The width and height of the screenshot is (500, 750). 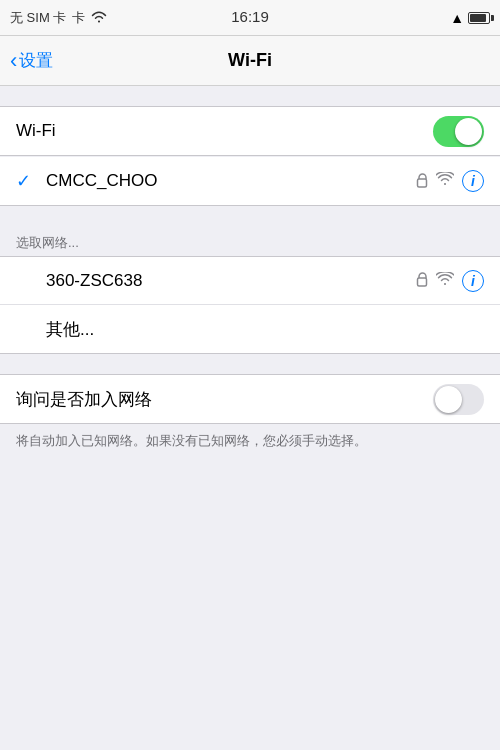 I want to click on ask-join-toggle, so click(x=458, y=400).